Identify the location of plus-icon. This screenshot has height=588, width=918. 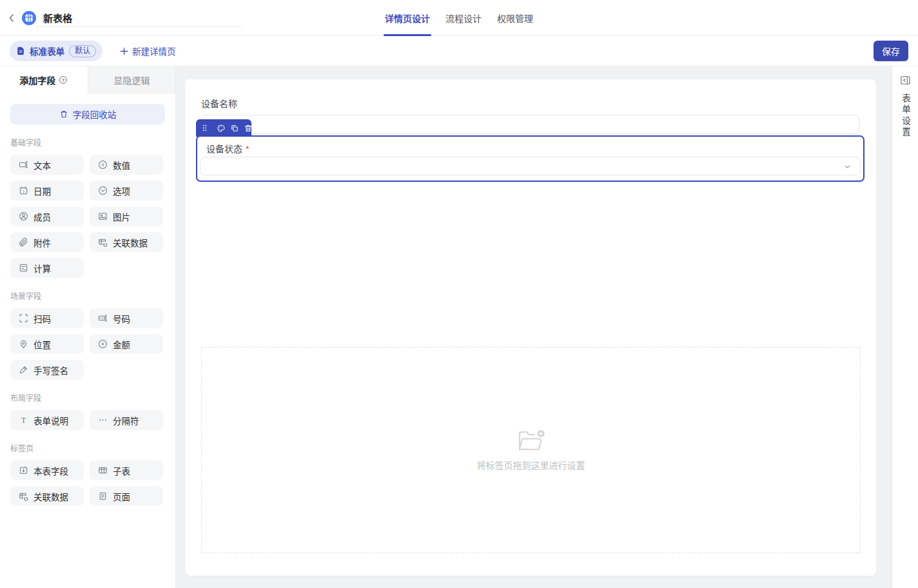
(124, 52).